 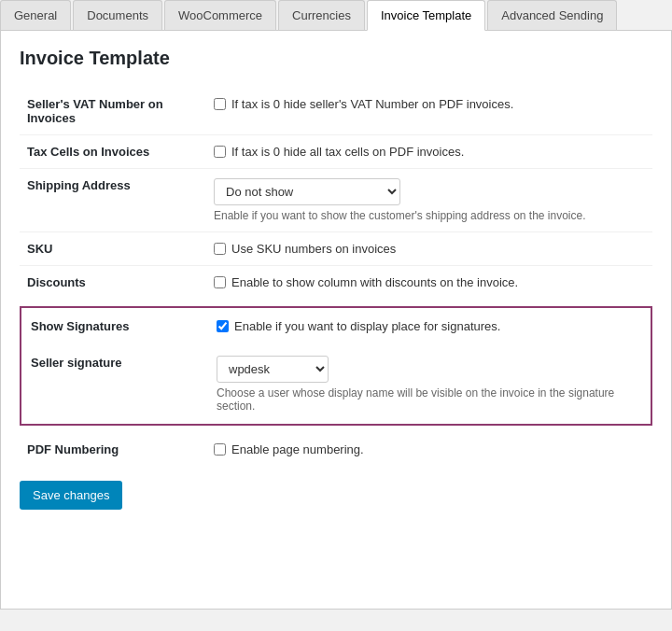 What do you see at coordinates (375, 282) in the screenshot?
I see `discounts-checkbox-label: Enable to show column with discounts on …` at bounding box center [375, 282].